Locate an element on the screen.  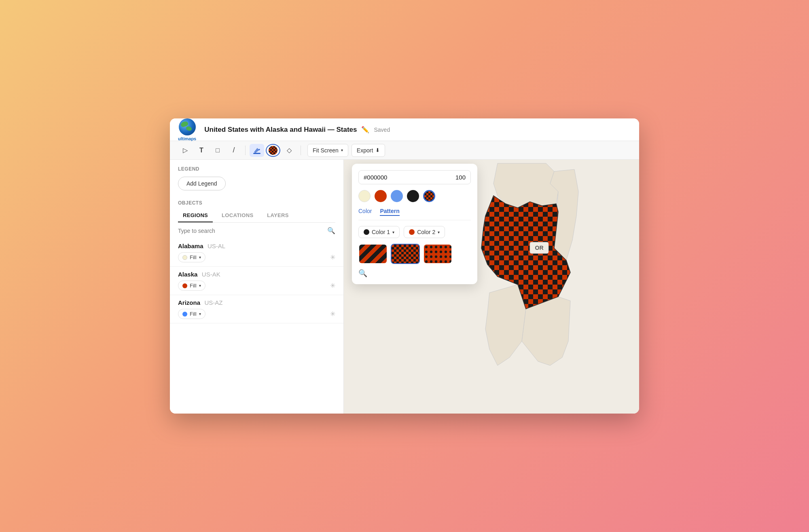
region-code-arizona: US-AZ is located at coordinates (214, 302).